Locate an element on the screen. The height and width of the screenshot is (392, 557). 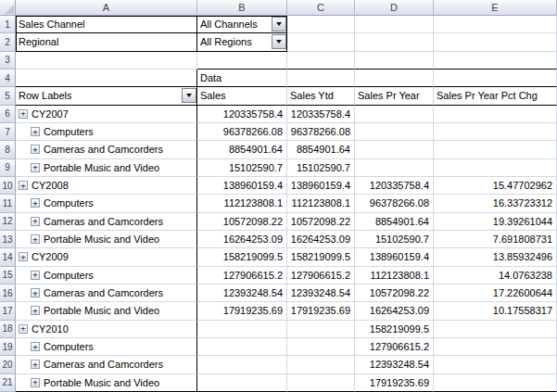
column-header-d: D is located at coordinates (395, 7).